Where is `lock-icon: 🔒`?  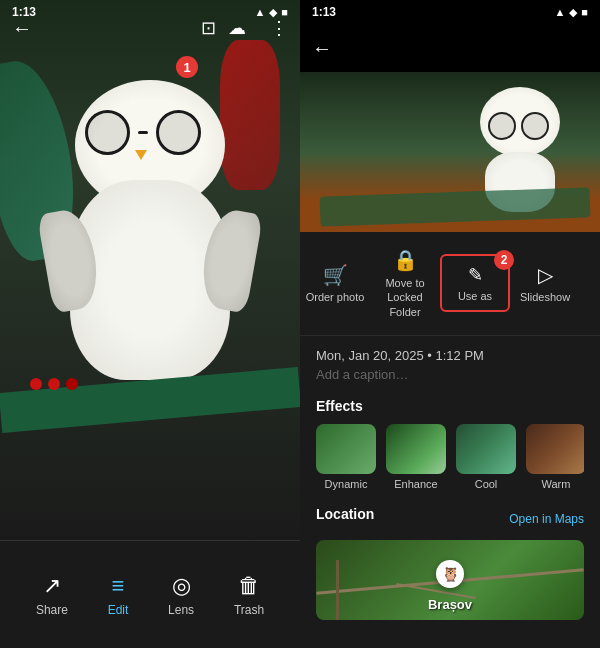 lock-icon: 🔒 is located at coordinates (406, 260).